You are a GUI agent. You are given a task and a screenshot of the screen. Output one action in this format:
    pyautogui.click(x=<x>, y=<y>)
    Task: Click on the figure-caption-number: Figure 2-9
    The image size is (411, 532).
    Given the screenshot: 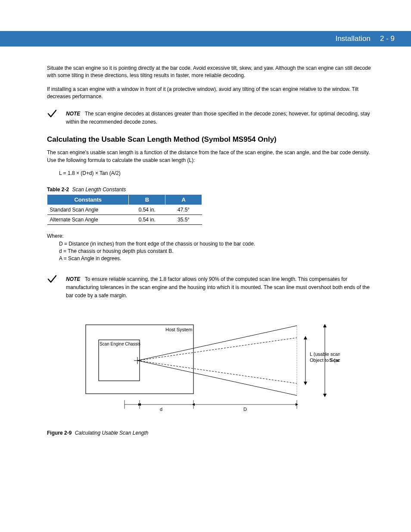 What is the action you would take?
    pyautogui.click(x=59, y=433)
    